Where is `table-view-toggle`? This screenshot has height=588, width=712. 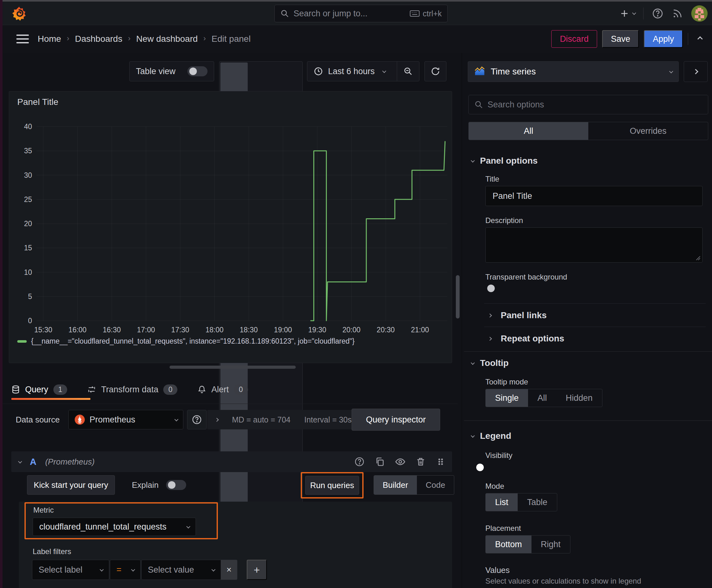 table-view-toggle is located at coordinates (198, 71).